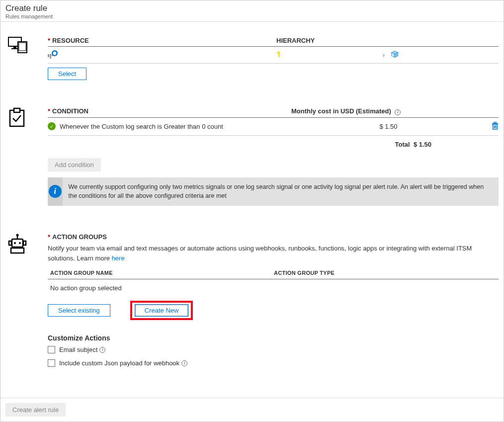  I want to click on condition-item-text: Whenever the Custom log search is Greate…, so click(176, 126).